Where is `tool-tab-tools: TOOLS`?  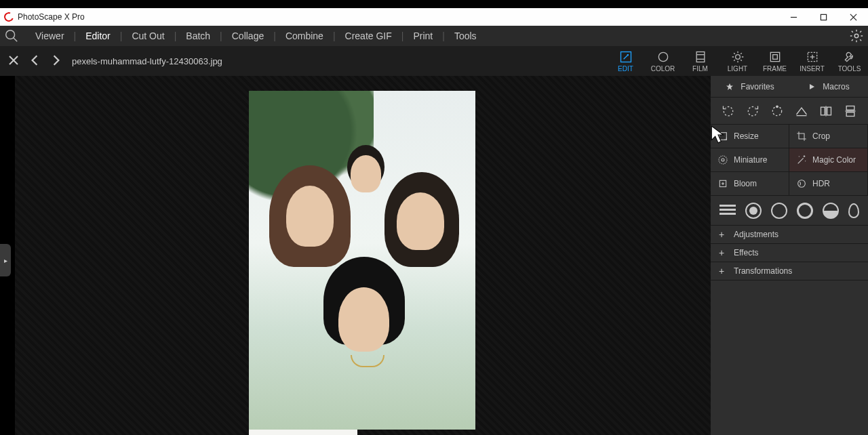
tool-tab-tools: TOOLS is located at coordinates (849, 61).